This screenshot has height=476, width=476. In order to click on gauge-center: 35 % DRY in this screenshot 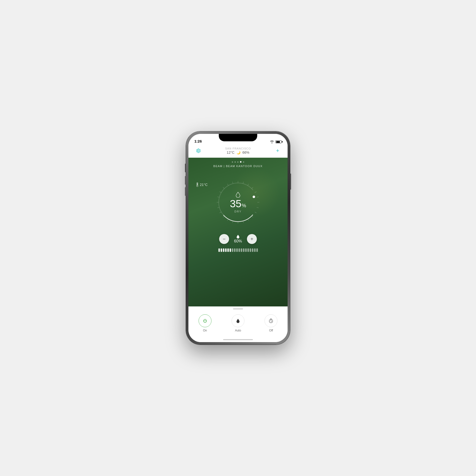, I will do `click(238, 202)`.